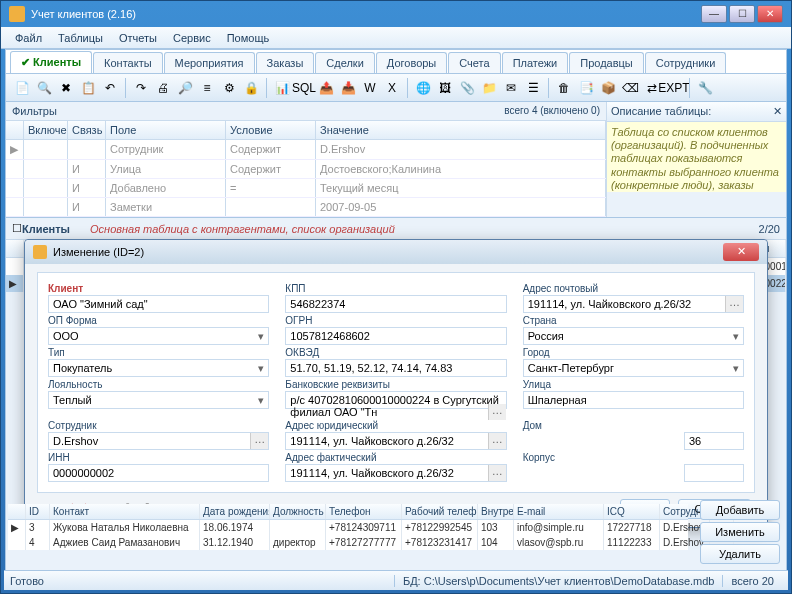 The image size is (792, 594). What do you see at coordinates (158, 384) in the screenshot?
I see `loyal-label: Лояльность` at bounding box center [158, 384].